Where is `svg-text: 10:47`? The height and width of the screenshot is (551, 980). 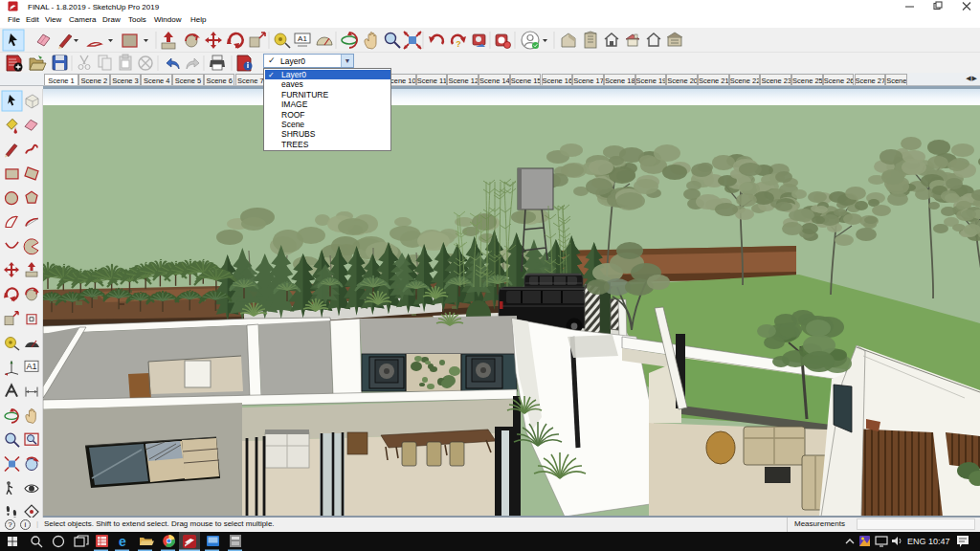 svg-text: 10:47 is located at coordinates (940, 541).